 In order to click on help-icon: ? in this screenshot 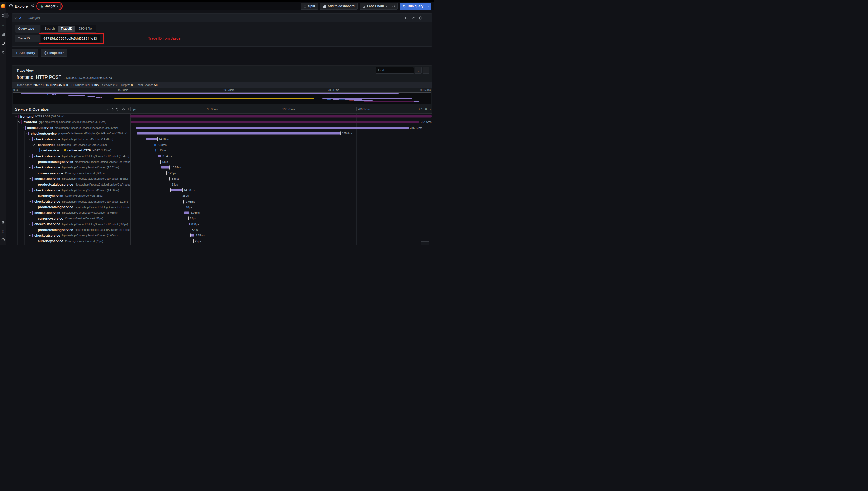, I will do `click(3, 240)`.